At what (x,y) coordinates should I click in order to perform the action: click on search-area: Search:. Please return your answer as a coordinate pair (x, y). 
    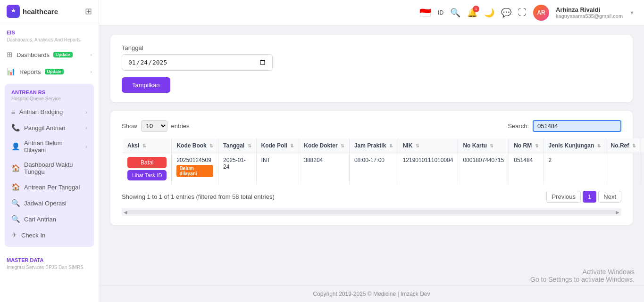
    Looking at the image, I should click on (564, 126).